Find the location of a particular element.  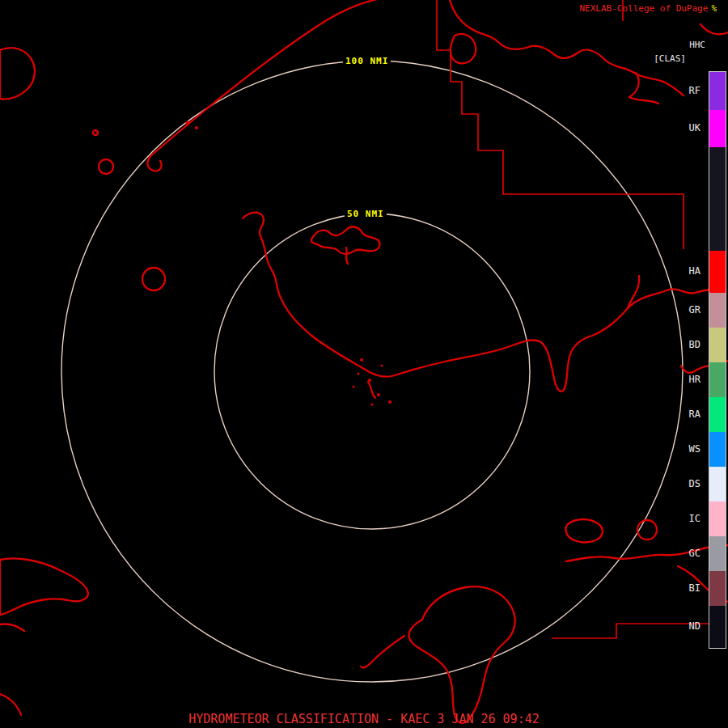

legend-segment-WS is located at coordinates (717, 450).